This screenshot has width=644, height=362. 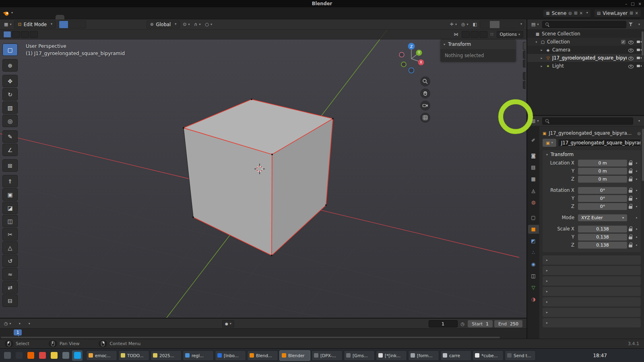 What do you see at coordinates (534, 202) in the screenshot?
I see `properties-tab: ◍` at bounding box center [534, 202].